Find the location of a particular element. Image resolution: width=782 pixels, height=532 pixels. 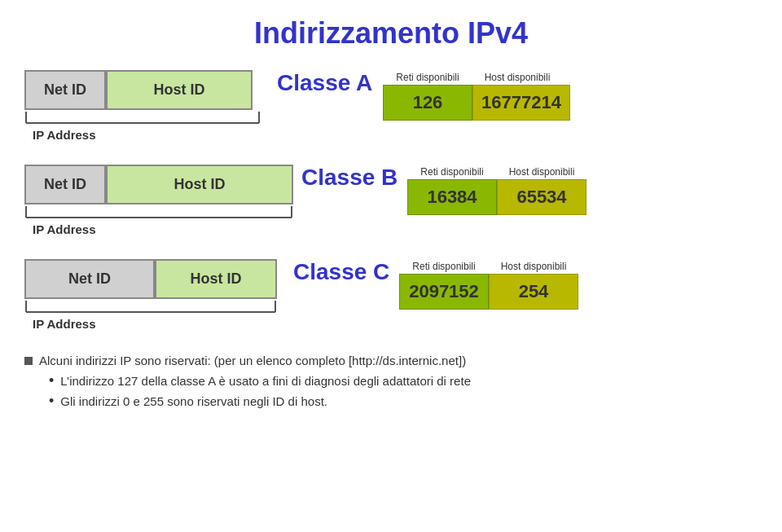

class-c-row: Net ID Host ID IP Address Classe C Reti … is located at coordinates (391, 295).